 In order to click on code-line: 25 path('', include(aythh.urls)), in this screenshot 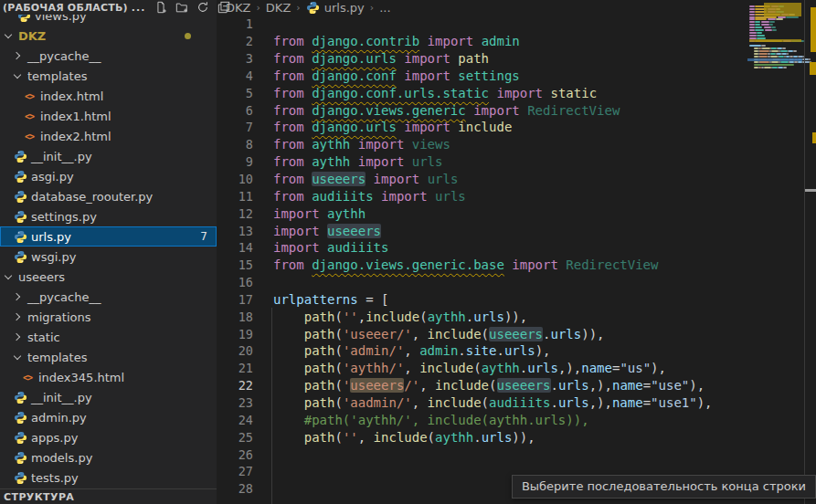, I will do `click(516, 436)`.